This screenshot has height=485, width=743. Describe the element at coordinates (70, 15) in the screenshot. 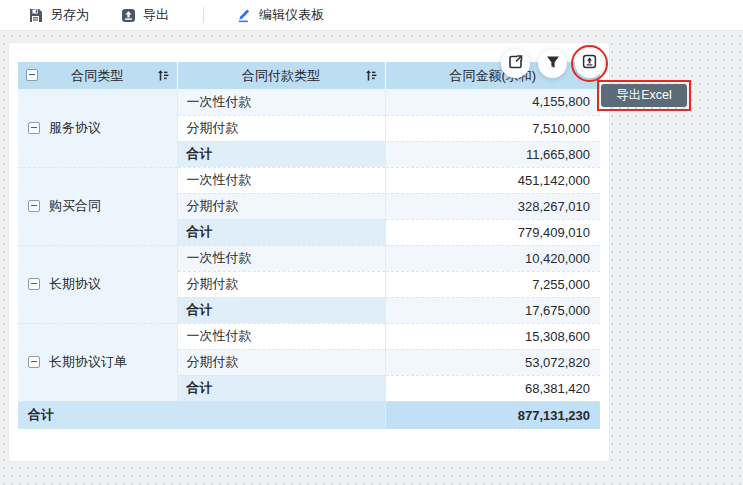

I see `save-as-label: 另存为` at that location.